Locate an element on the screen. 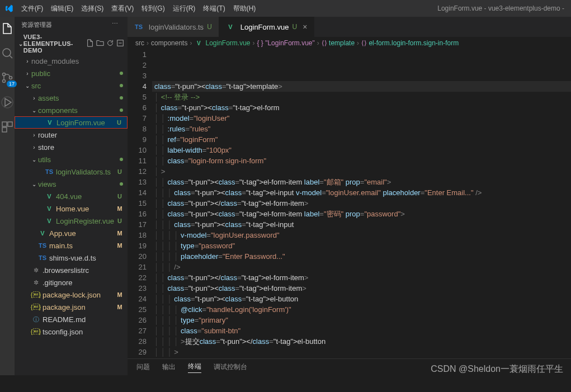 This screenshot has width=571, height=392. tree-row: VLoginRegister.vueU is located at coordinates (71, 221).